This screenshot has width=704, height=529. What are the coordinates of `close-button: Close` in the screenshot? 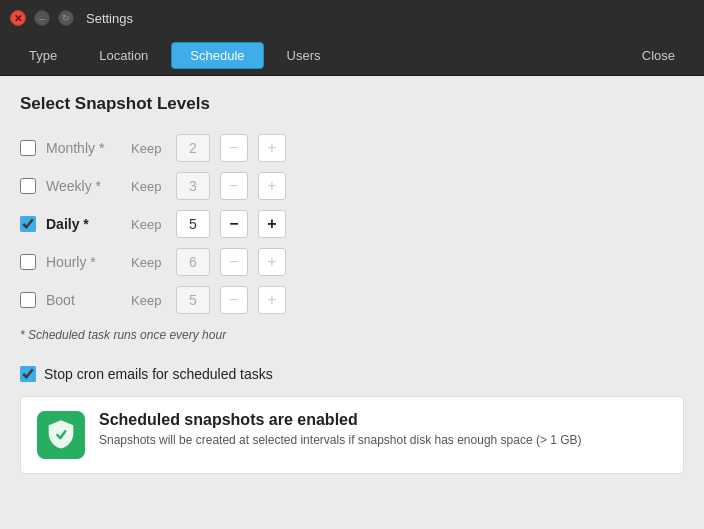 It's located at (658, 56).